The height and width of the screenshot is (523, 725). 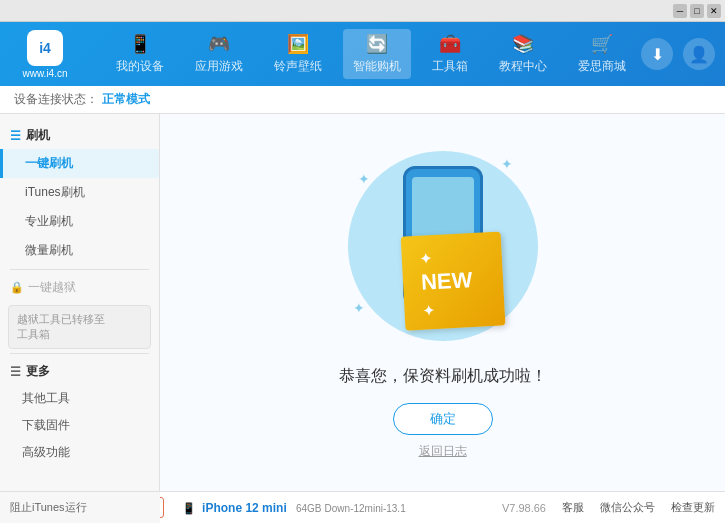 I want to click on sidebar-item-download-firmware: 下载固件, so click(x=80, y=426).